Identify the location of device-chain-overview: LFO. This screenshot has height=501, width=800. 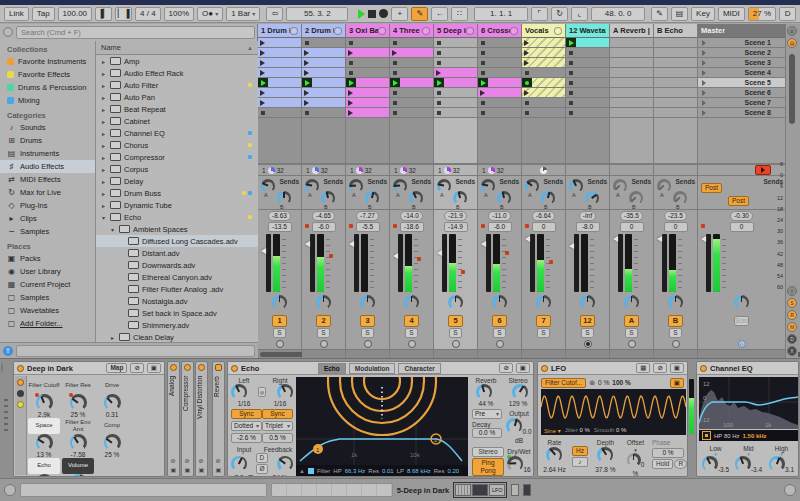
(480, 490).